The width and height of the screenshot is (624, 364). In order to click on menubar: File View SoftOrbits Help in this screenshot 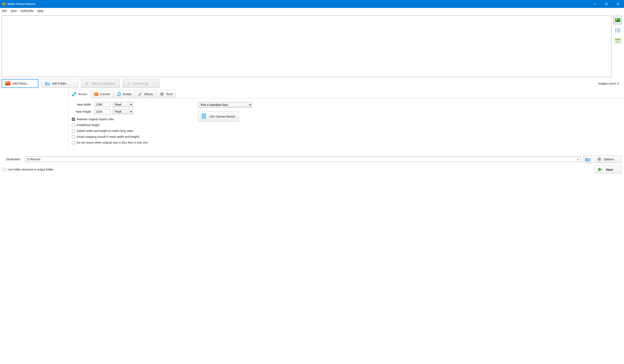, I will do `click(312, 11)`.